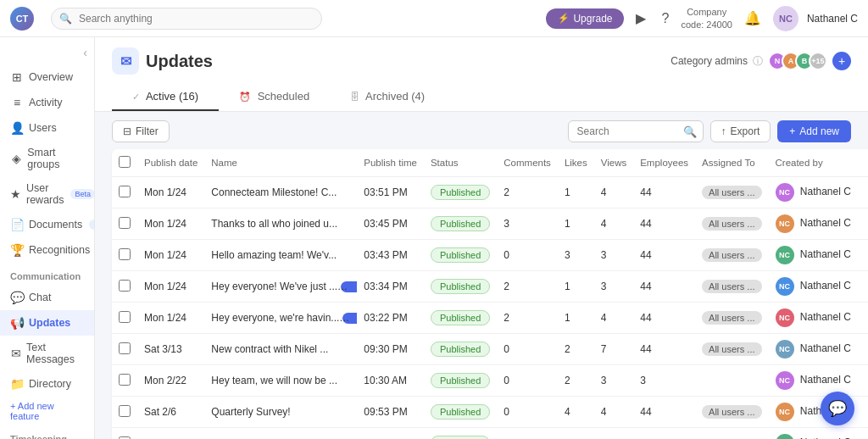 The width and height of the screenshot is (868, 439). What do you see at coordinates (281, 224) in the screenshot?
I see `row-name: Thanks to all who joined u...` at bounding box center [281, 224].